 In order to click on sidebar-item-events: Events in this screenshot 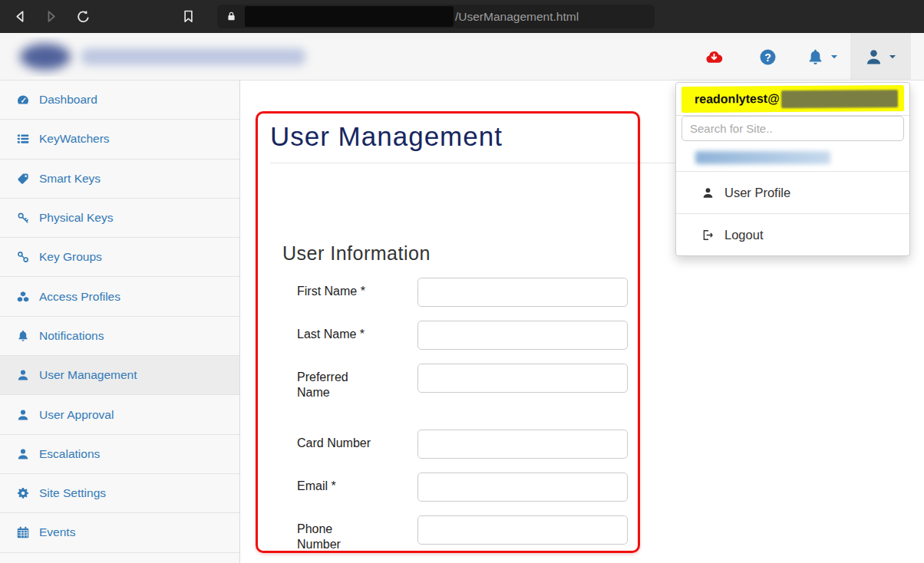, I will do `click(120, 532)`.